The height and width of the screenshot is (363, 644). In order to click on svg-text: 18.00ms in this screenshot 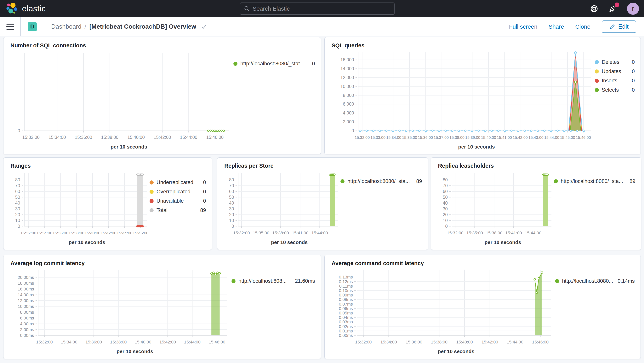, I will do `click(26, 283)`.